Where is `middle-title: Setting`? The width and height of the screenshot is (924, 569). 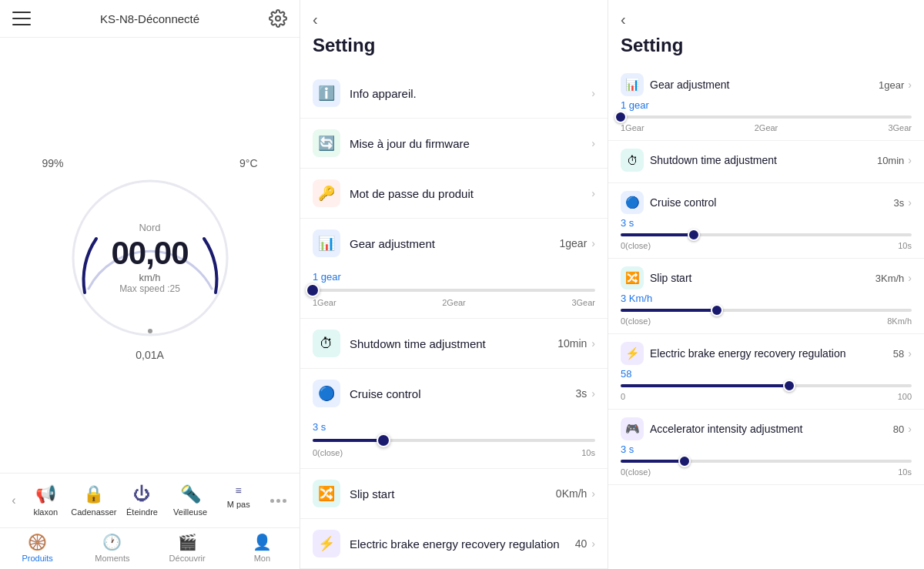 middle-title: Setting is located at coordinates (454, 49).